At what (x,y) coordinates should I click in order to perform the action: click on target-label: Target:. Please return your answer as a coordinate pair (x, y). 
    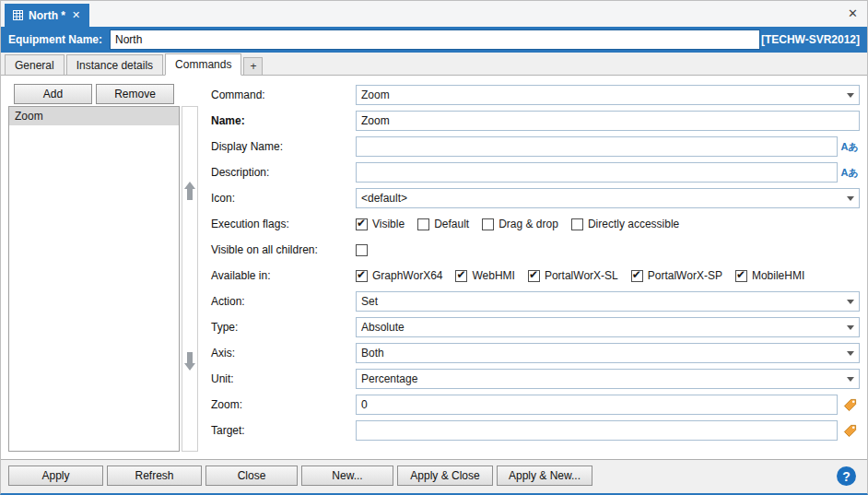
    Looking at the image, I should click on (284, 430).